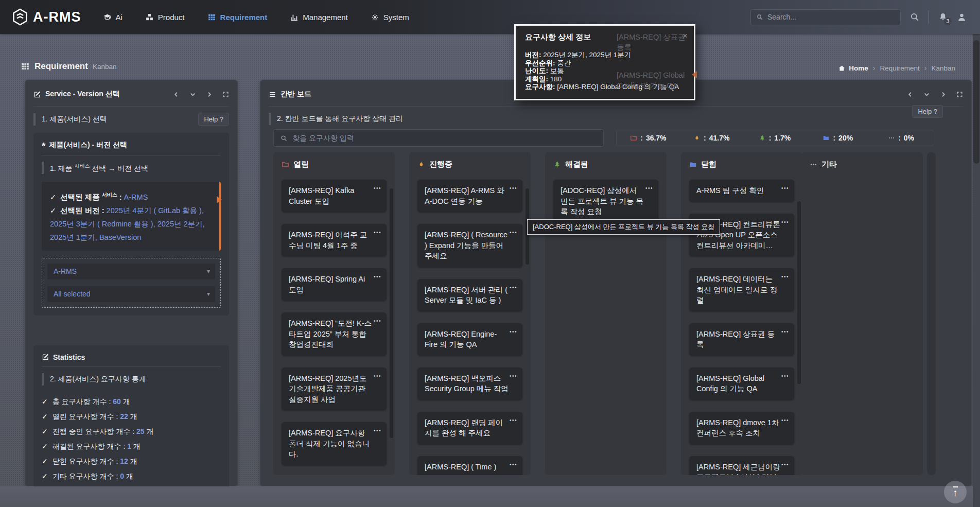 This screenshot has height=507, width=980. I want to click on global-search-input, so click(831, 17).